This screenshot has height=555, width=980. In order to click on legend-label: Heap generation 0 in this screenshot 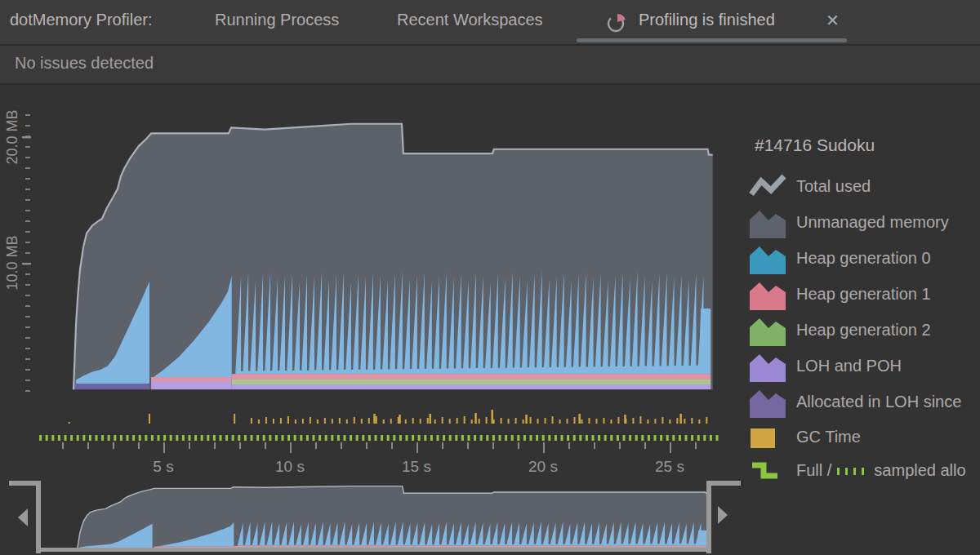, I will do `click(864, 258)`.